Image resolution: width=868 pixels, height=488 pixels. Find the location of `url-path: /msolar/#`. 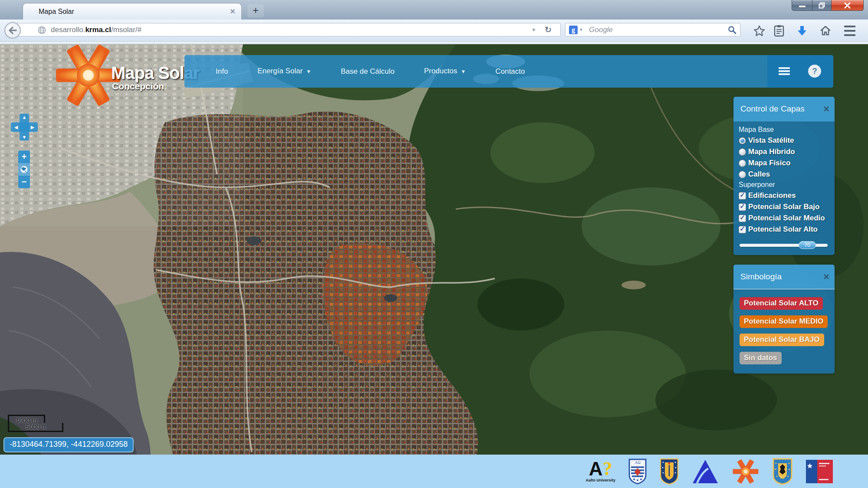

url-path: /msolar/# is located at coordinates (126, 29).